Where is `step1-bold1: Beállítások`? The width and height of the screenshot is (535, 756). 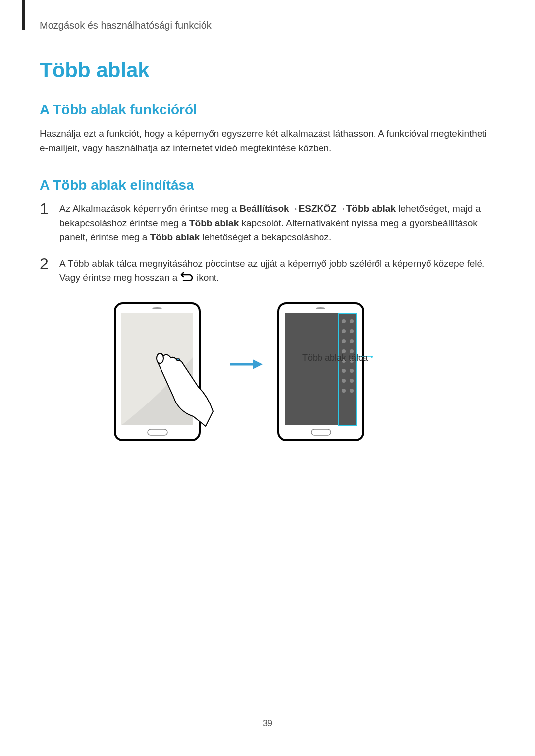 step1-bold1: Beállítások is located at coordinates (264, 209).